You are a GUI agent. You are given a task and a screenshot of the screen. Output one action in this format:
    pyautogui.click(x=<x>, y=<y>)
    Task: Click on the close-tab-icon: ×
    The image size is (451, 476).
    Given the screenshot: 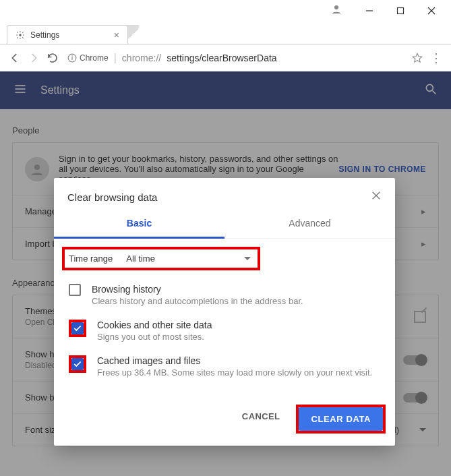 What is the action you would take?
    pyautogui.click(x=117, y=35)
    